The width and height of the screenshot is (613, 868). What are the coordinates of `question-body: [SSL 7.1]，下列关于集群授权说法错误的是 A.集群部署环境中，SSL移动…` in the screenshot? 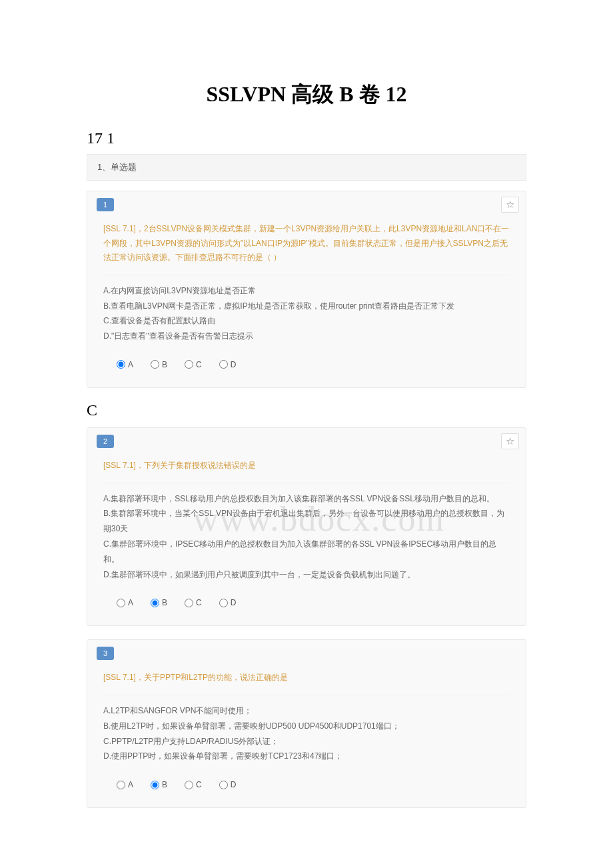 It's located at (306, 535).